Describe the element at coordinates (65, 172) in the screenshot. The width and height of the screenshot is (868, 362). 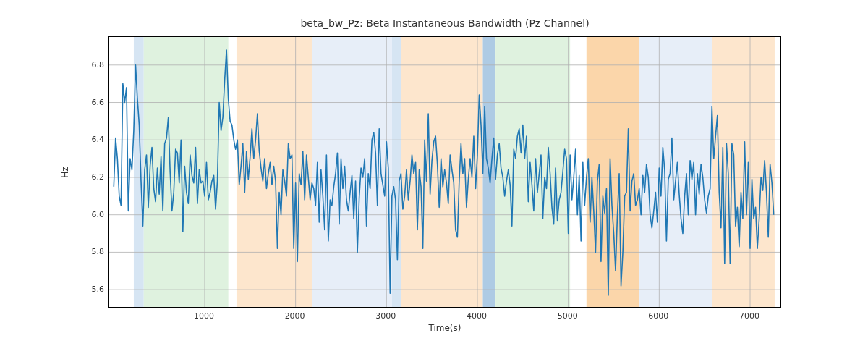
I see `y-axis-label: Hz` at that location.